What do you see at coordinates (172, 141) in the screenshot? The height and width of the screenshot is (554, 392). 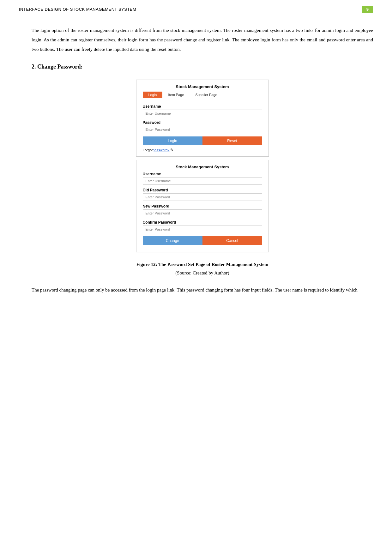 I see `login-button: Login` at bounding box center [172, 141].